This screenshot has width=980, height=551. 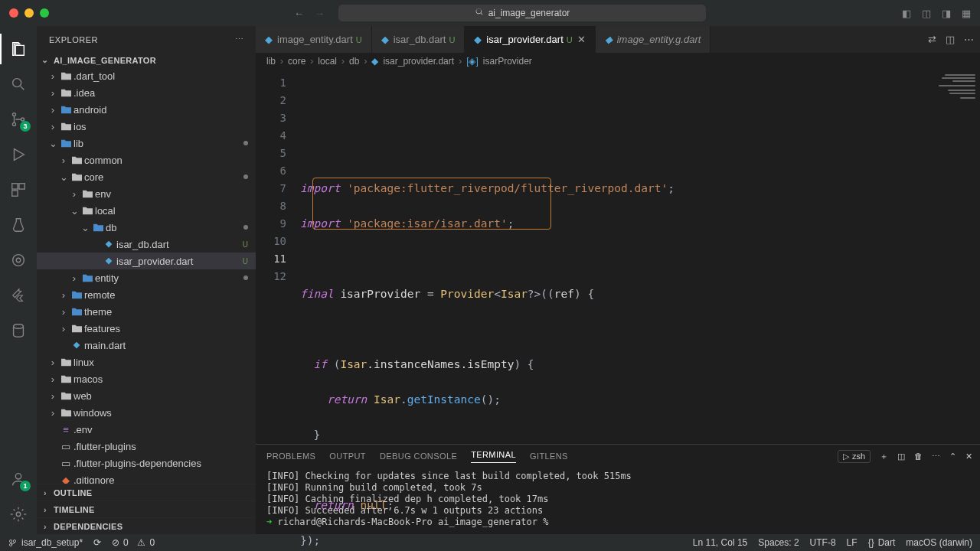 I want to click on tab-image_entity.dart: ◆image_entity.dartU, so click(x=314, y=40).